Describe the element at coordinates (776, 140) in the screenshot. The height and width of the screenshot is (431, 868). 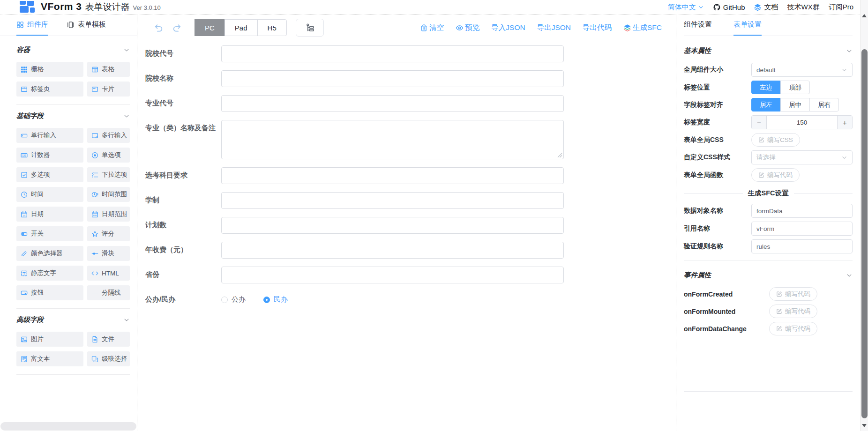
I see `write-css-button: 编写CSS` at that location.